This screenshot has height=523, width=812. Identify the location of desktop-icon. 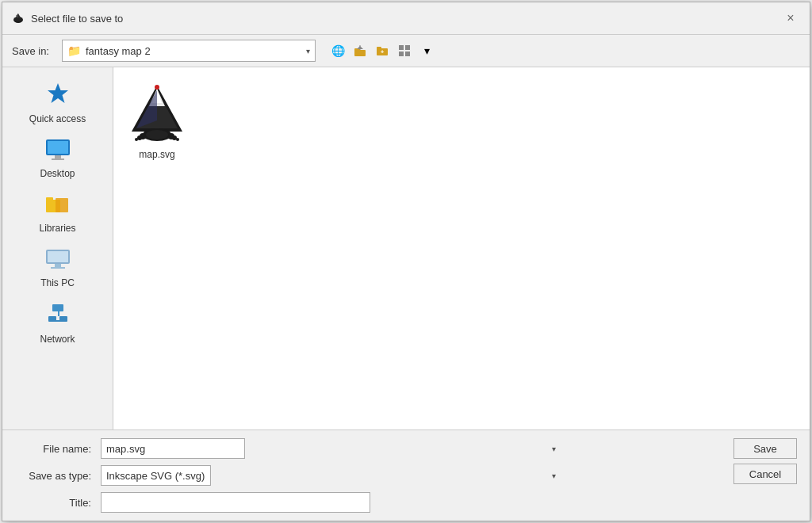
(58, 152).